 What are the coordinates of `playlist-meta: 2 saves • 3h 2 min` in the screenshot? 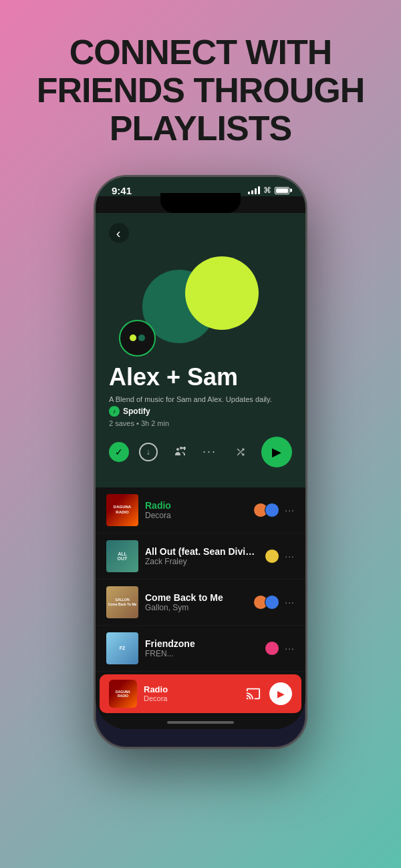 It's located at (200, 423).